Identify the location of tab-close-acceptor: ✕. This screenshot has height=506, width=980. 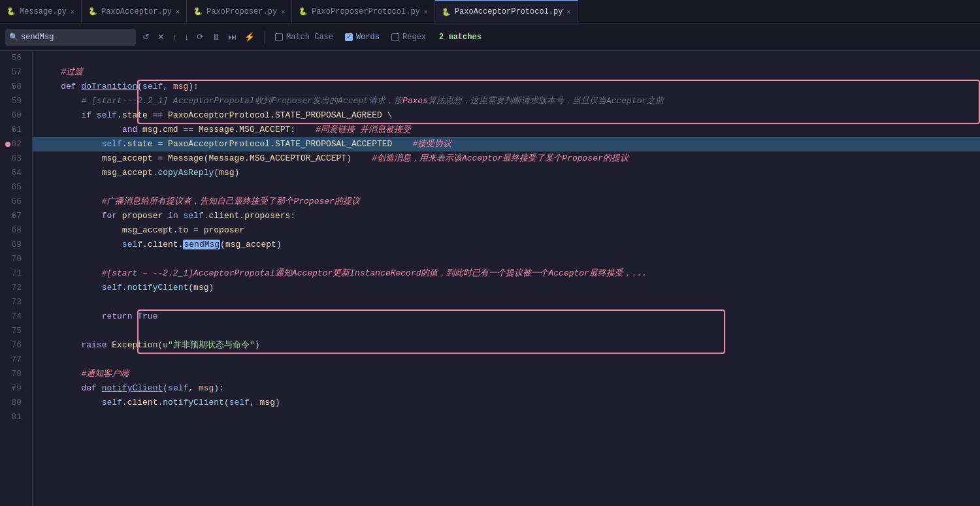
(178, 12).